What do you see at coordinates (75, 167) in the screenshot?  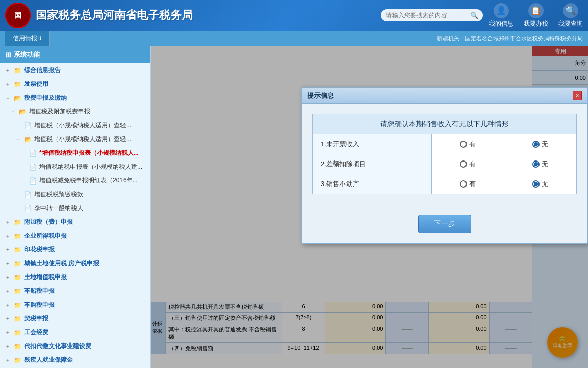 I see `sidebar-item-vat-declaration-2: 📄 增值税纳税申报表（小规模纳税人建...` at bounding box center [75, 167].